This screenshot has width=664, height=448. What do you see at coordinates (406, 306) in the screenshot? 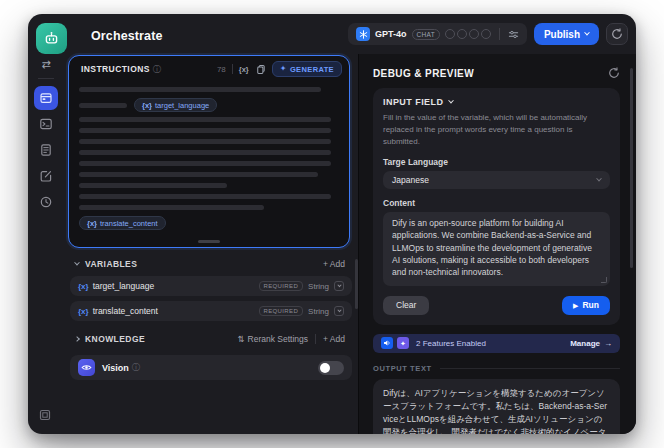
I see `clear-button: Clear` at bounding box center [406, 306].